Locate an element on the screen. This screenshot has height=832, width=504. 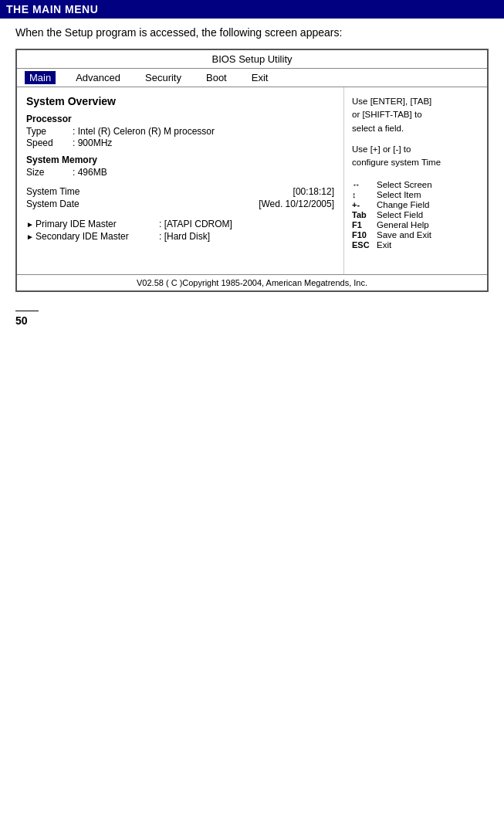
help-line-5: Use [+] or [-] to is located at coordinates (415, 150).